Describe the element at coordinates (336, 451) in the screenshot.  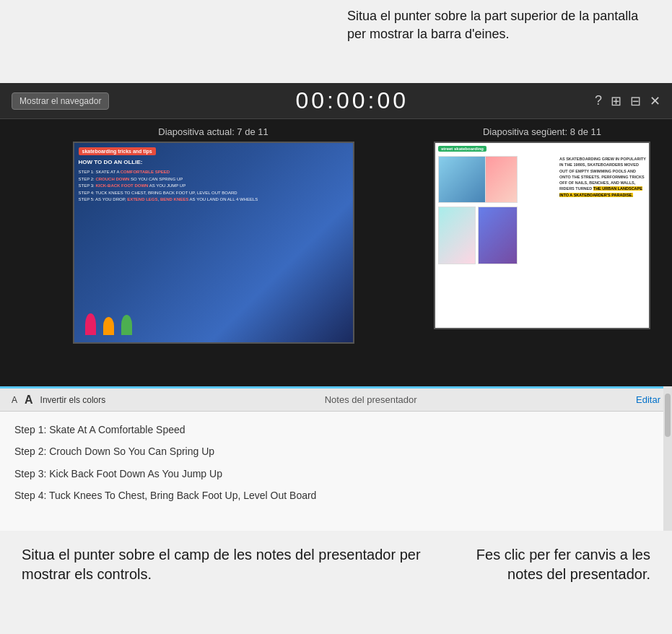
I see `note-item-2: Step 2: Crouch Down So You Can Spring Up` at that location.